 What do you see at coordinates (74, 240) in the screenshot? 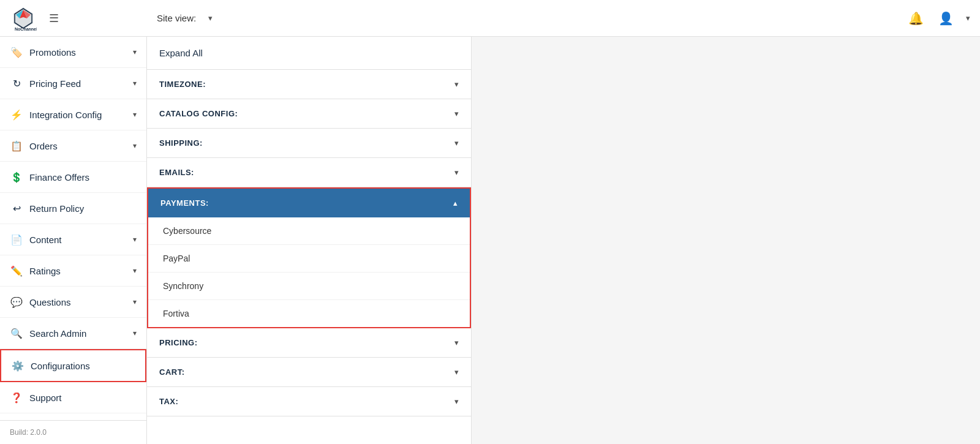
I see `sidebar: 🏷️ Promotions ▾ ↻ Pricing Feed ▾ ⚡ Integ…` at bounding box center [74, 240].